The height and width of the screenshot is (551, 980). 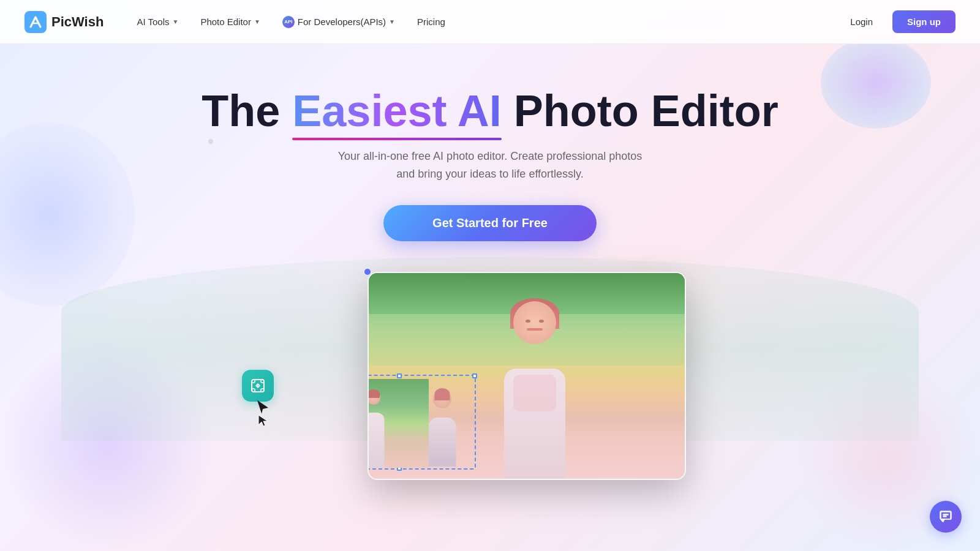 I want to click on brand-name: PicWish, so click(x=77, y=22).